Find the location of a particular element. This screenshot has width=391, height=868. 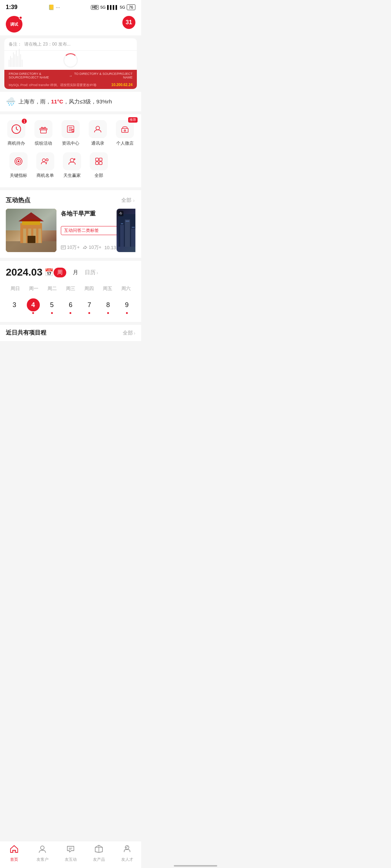

icon-quanbu-circle is located at coordinates (99, 161).